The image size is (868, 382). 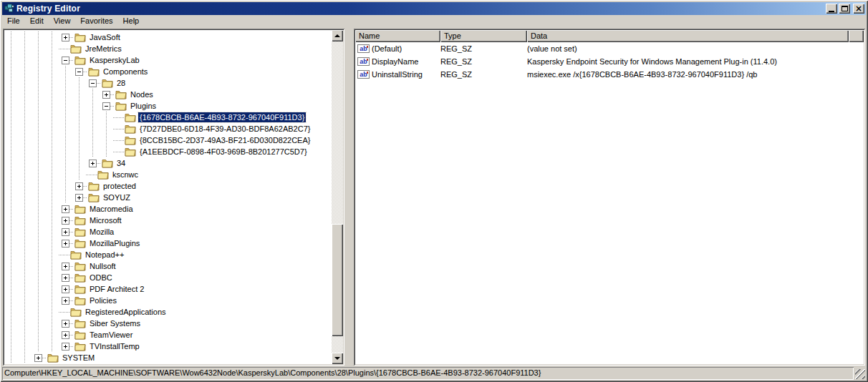 What do you see at coordinates (364, 74) in the screenshot?
I see `string-value-icon: ab` at bounding box center [364, 74].